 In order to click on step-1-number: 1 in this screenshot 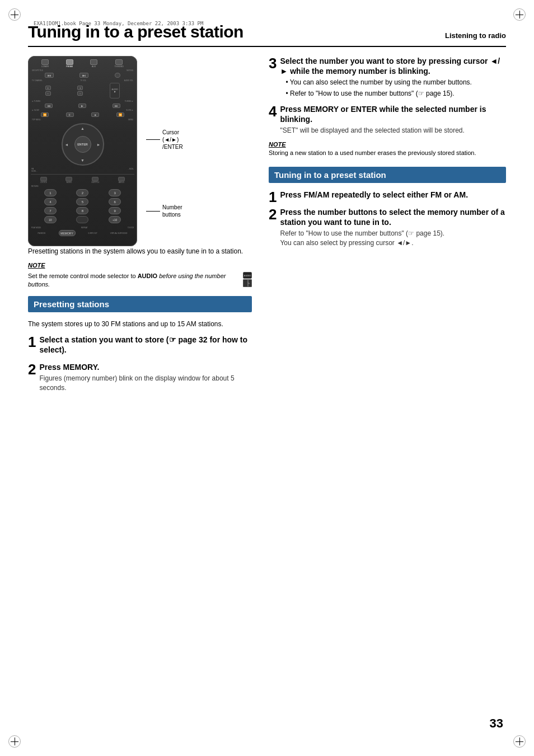, I will do `click(32, 342)`.